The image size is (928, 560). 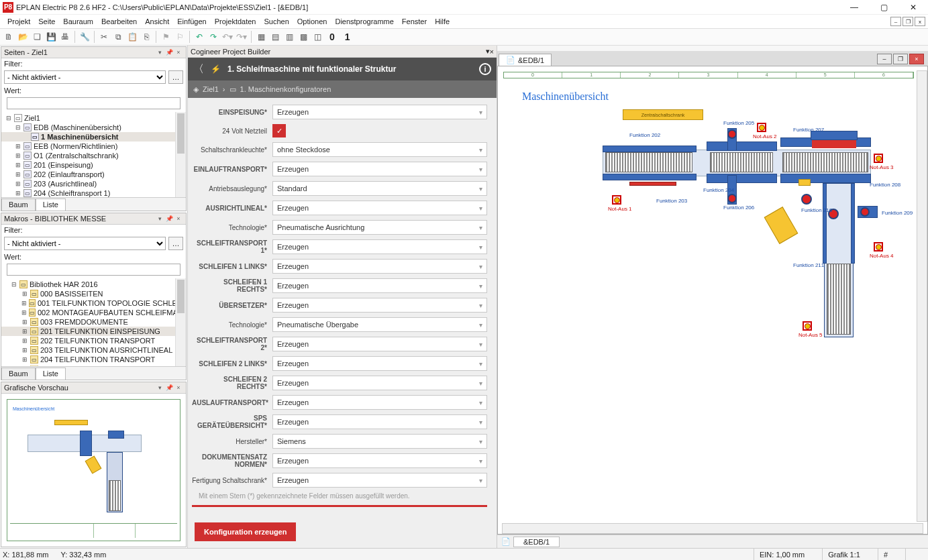 I want to click on generate-config-button: Konfiguration erzeugen, so click(x=246, y=532).